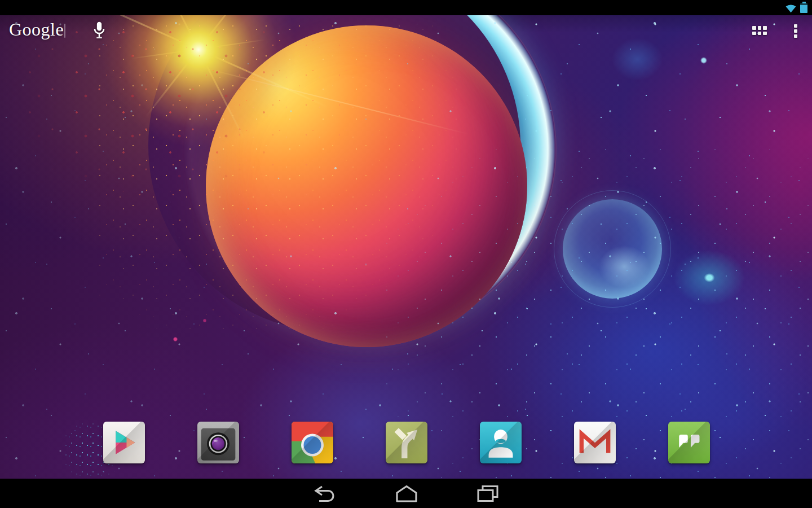 The height and width of the screenshot is (508, 812). Describe the element at coordinates (488, 493) in the screenshot. I see `recents-button` at that location.